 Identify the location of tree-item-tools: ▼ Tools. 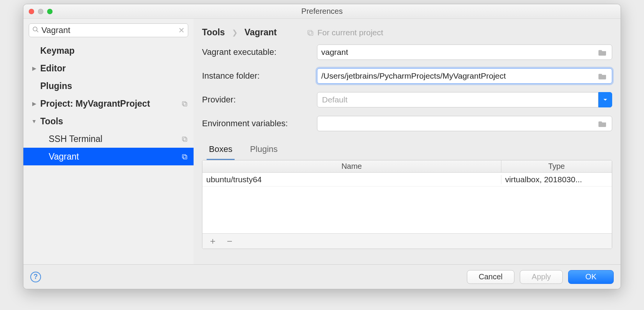
(108, 121).